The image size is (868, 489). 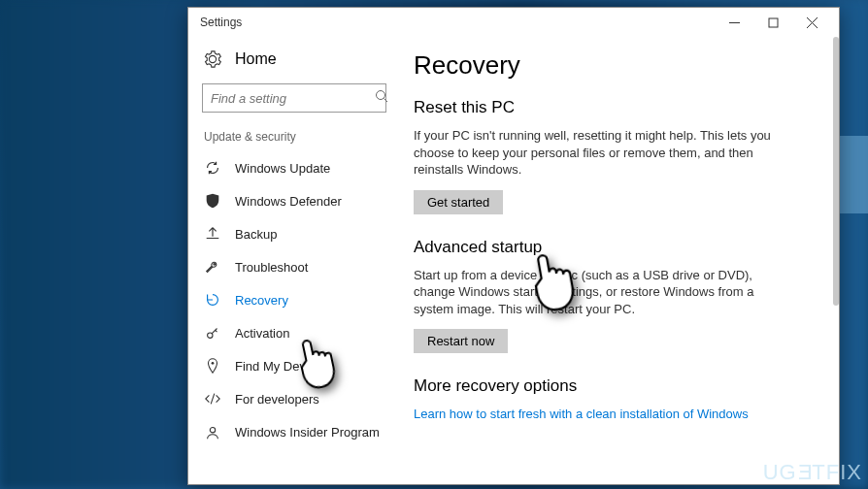 I want to click on nav-label: Troubleshoot, so click(x=272, y=268).